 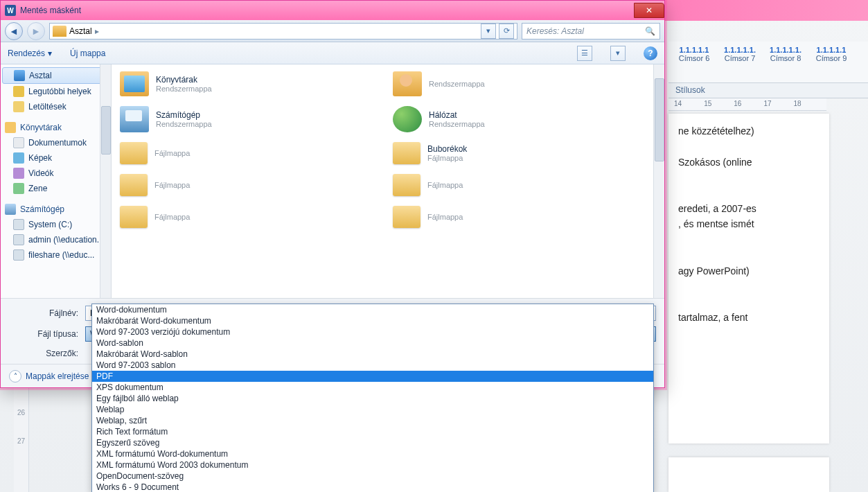 What do you see at coordinates (48, 376) in the screenshot?
I see `hide-folders-button: ˄ Mappák elrejtése` at bounding box center [48, 376].